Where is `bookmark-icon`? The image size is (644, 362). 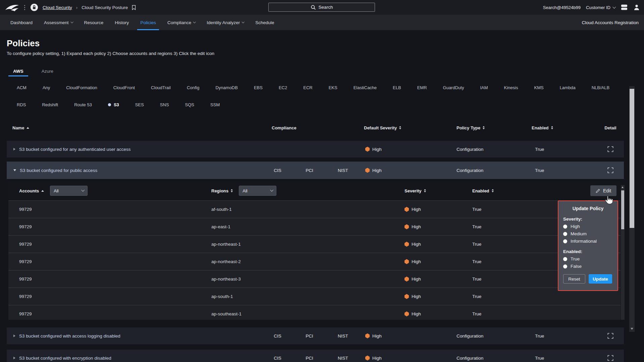 bookmark-icon is located at coordinates (134, 7).